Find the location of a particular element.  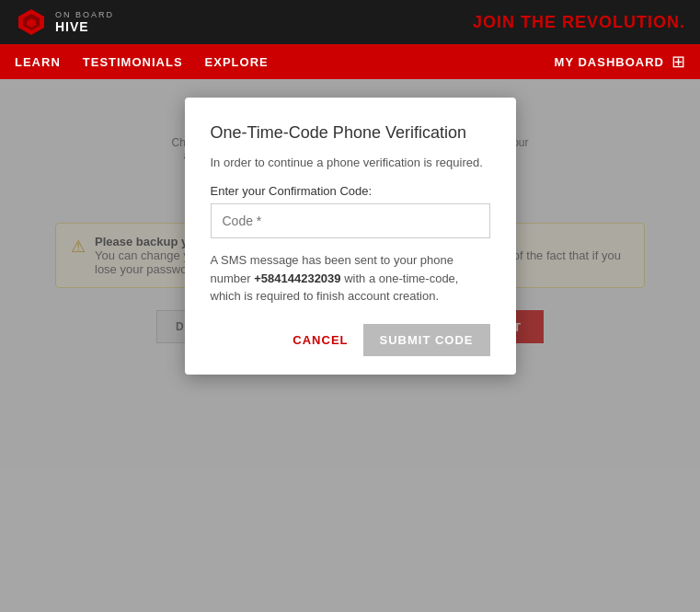

phone-number: +584144232039 is located at coordinates (297, 278).